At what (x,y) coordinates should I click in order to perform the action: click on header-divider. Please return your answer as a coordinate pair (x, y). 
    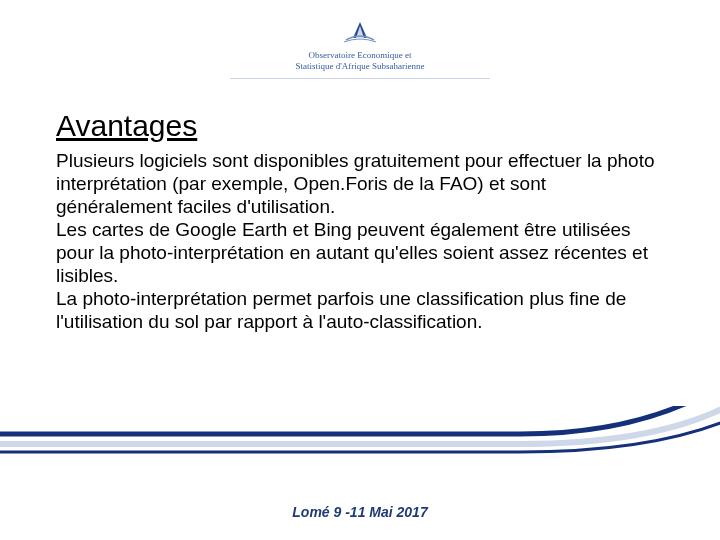
    Looking at the image, I should click on (360, 78).